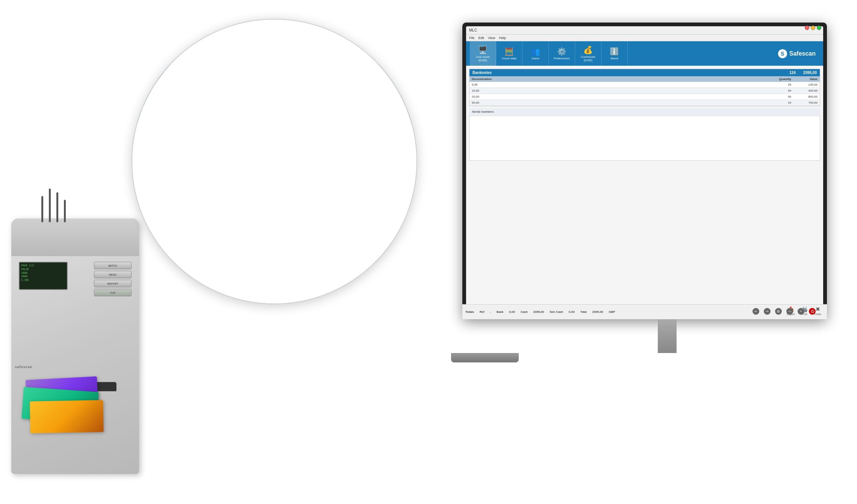 Image resolution: width=857 pixels, height=504 pixels. What do you see at coordinates (645, 138) in the screenshot?
I see `serial-numbers-content` at bounding box center [645, 138].